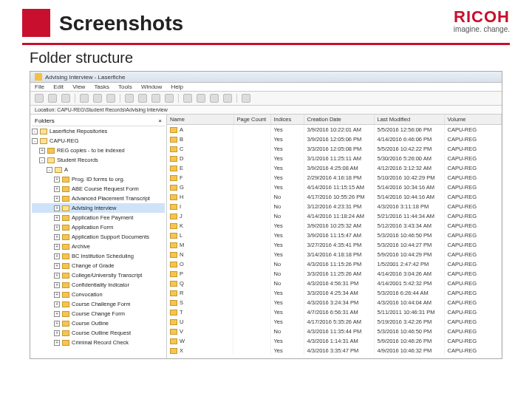 The width and height of the screenshot is (532, 399). I want to click on tree-item: +ABE Course Request Form, so click(98, 189).